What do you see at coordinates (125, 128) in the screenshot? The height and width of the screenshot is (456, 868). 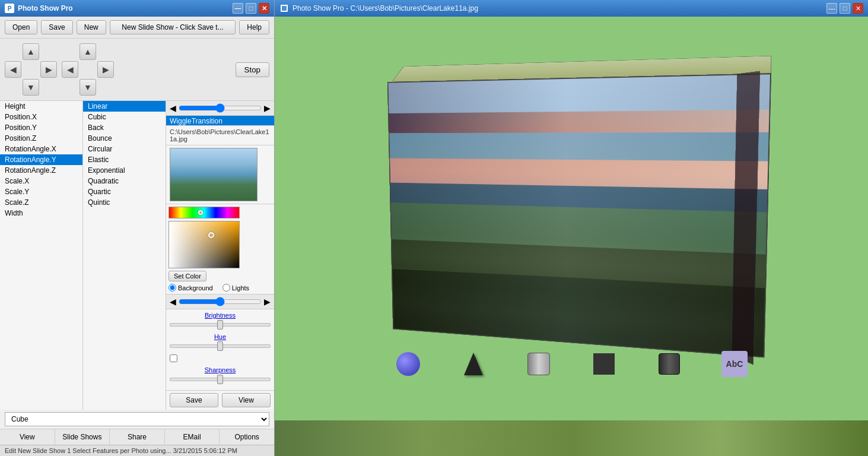 I see `ease-back: Back` at bounding box center [125, 128].